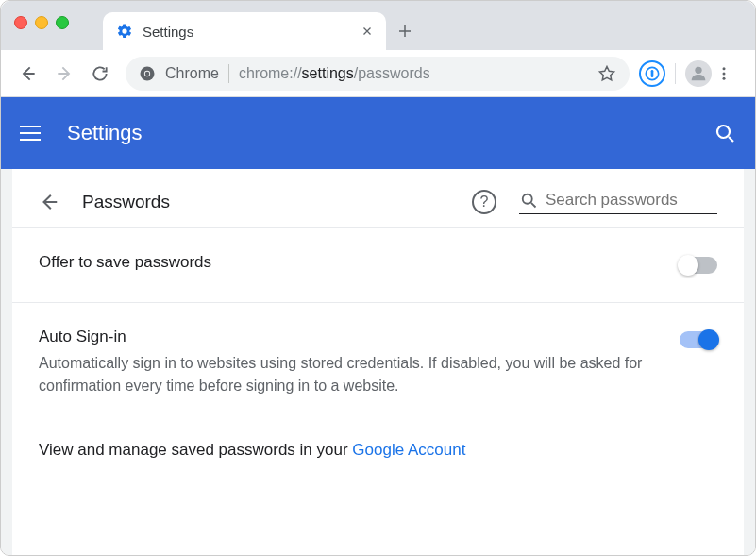 The height and width of the screenshot is (556, 756). I want to click on new-tab-button, so click(405, 31).